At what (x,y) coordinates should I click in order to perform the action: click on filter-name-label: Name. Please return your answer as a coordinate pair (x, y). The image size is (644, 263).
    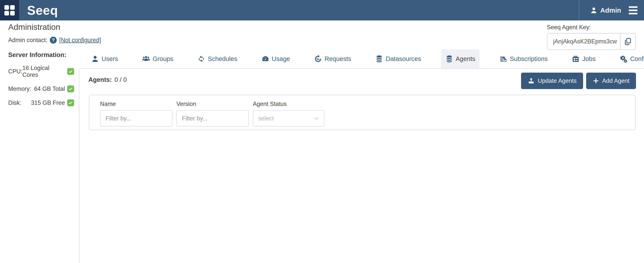
    Looking at the image, I should click on (136, 104).